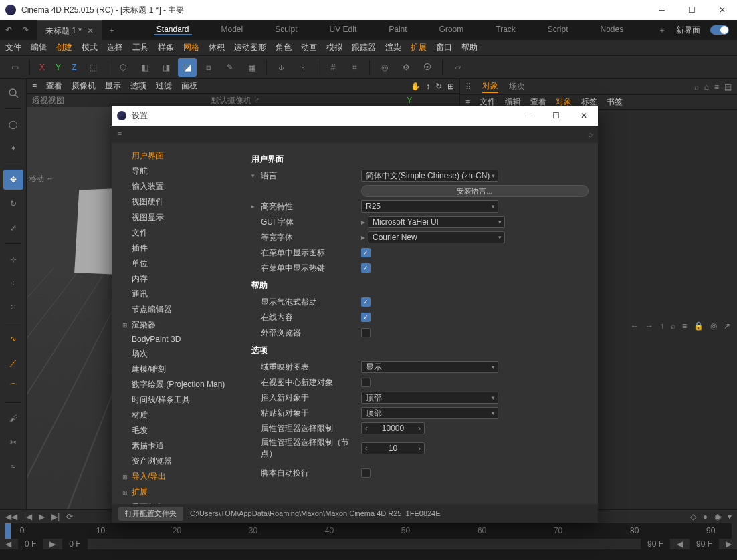  I want to click on grid-icon: ▦, so click(251, 67).